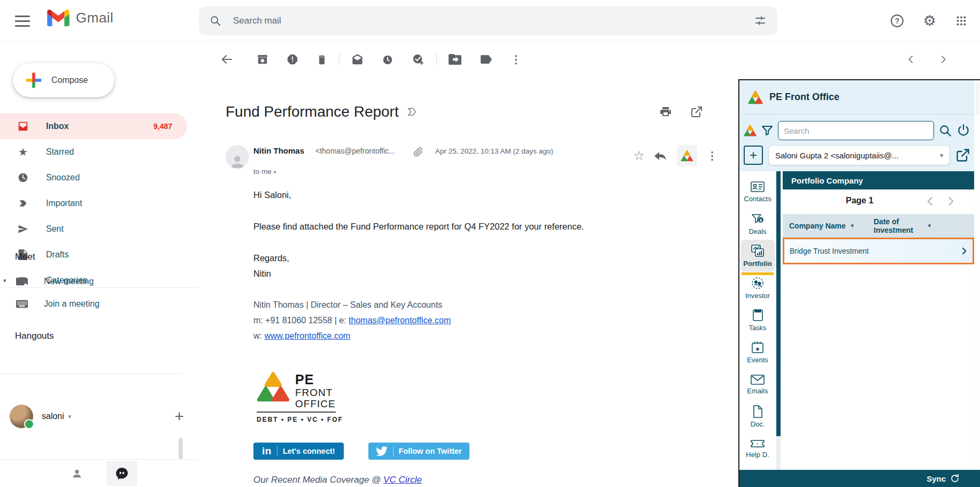 This screenshot has height=487, width=980. Describe the element at coordinates (930, 21) in the screenshot. I see `settings-gear-icon: ⚙` at that location.